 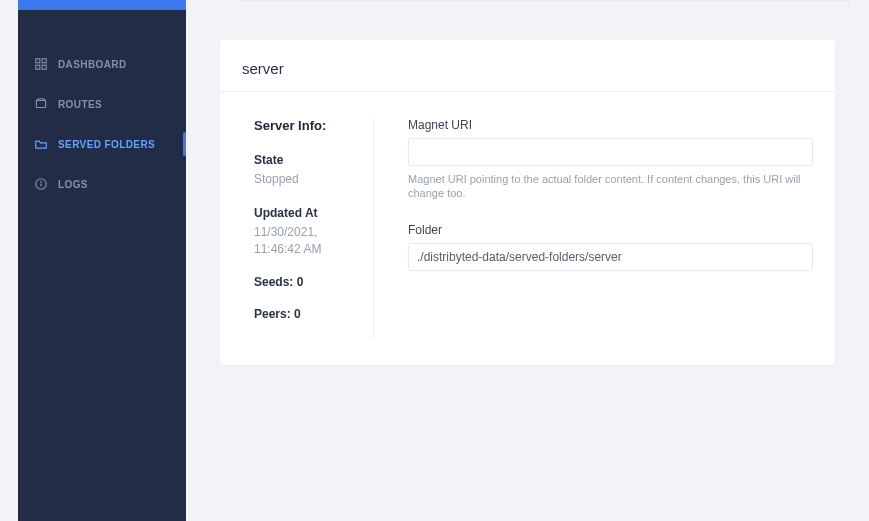 What do you see at coordinates (102, 107) in the screenshot?
I see `sidebar-nav: DASHBOARD ROUTES SERVED FOLDERS LOGS` at bounding box center [102, 107].